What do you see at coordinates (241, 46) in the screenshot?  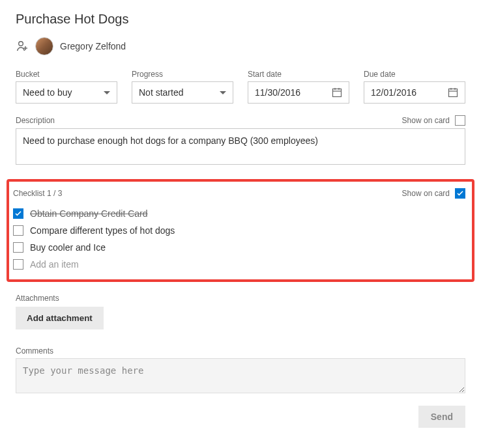 I see `assignee-row: Gregory Zelfond` at bounding box center [241, 46].